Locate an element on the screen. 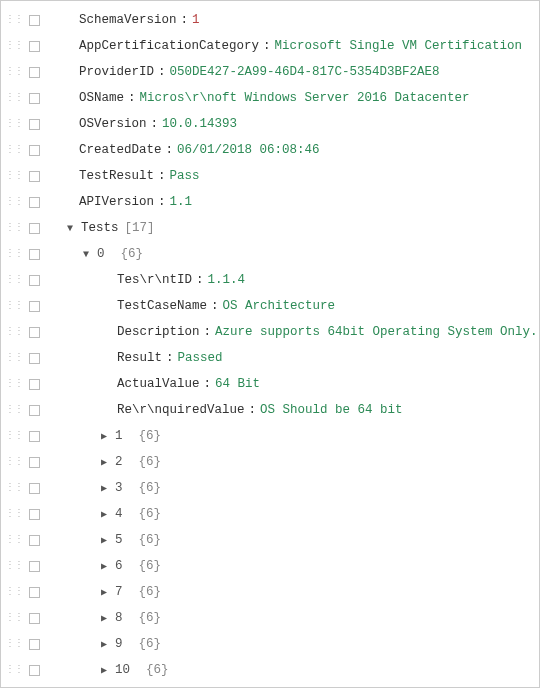 The image size is (540, 688). json-row-tests-collapsed: ⋮⋮▶1{6} is located at coordinates (270, 436).